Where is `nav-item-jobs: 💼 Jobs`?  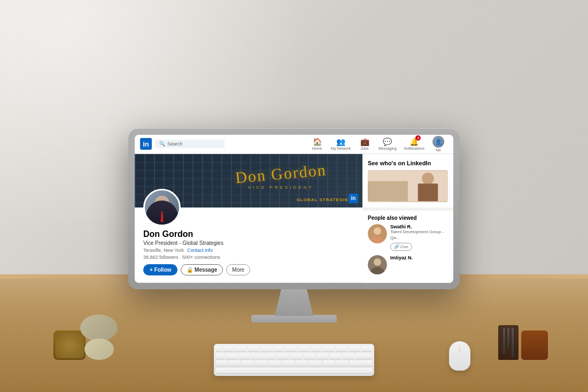 nav-item-jobs: 💼 Jobs is located at coordinates (365, 144).